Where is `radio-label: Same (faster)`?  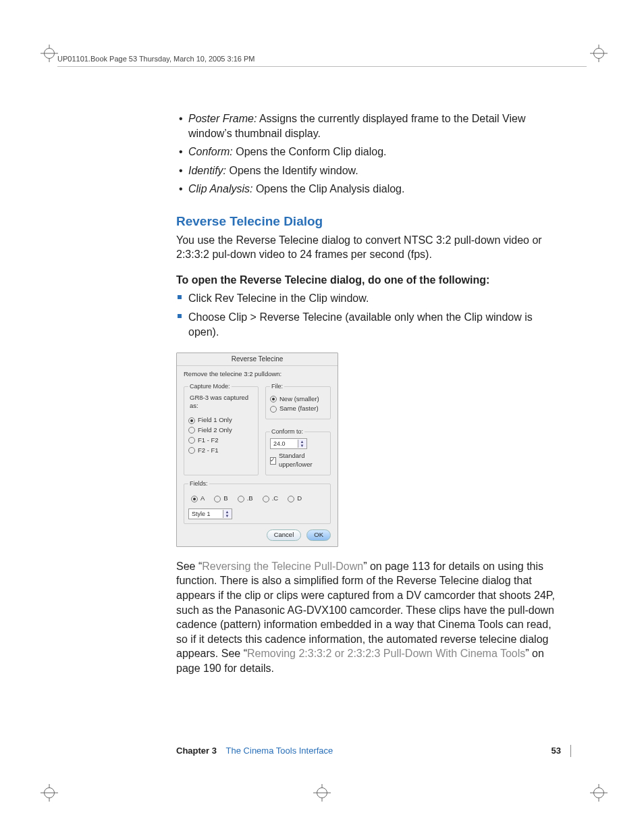 radio-label: Same (faster) is located at coordinates (299, 409).